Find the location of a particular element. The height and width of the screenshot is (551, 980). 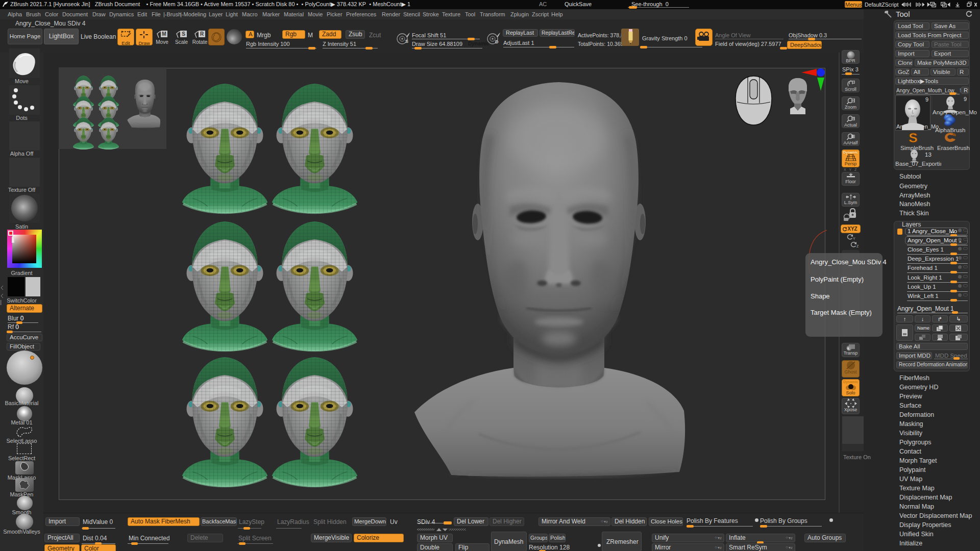

svg-text: M is located at coordinates (164, 34).